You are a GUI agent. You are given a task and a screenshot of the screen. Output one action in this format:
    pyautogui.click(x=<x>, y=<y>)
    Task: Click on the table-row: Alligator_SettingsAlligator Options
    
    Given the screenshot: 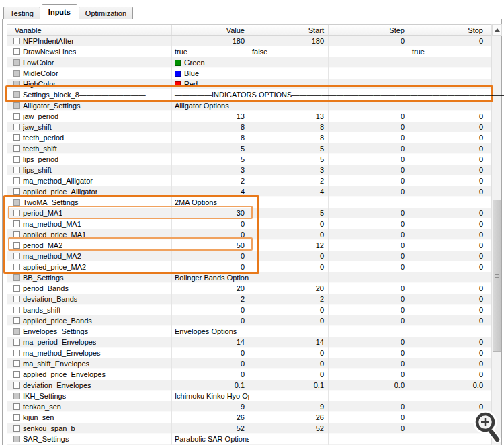 What is the action you would take?
    pyautogui.click(x=249, y=106)
    